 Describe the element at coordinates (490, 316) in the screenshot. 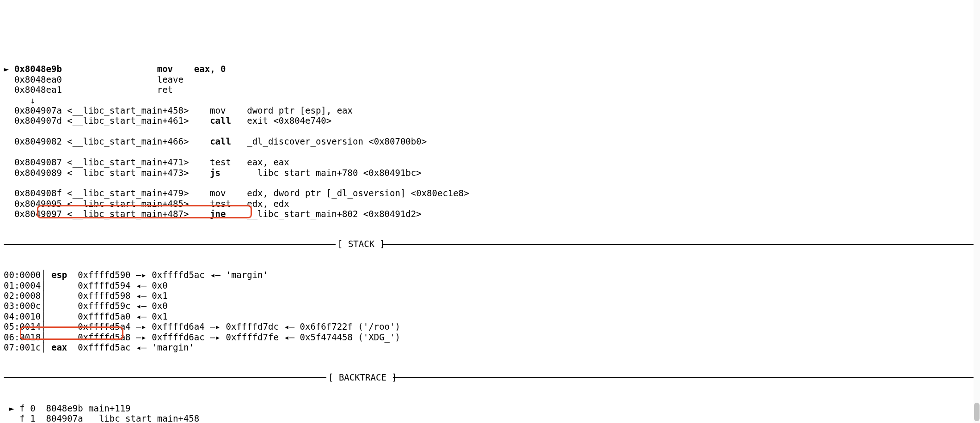

I see `stack-row: 04:0010│ 0xffffd5a0 ◂— 0x1` at that location.